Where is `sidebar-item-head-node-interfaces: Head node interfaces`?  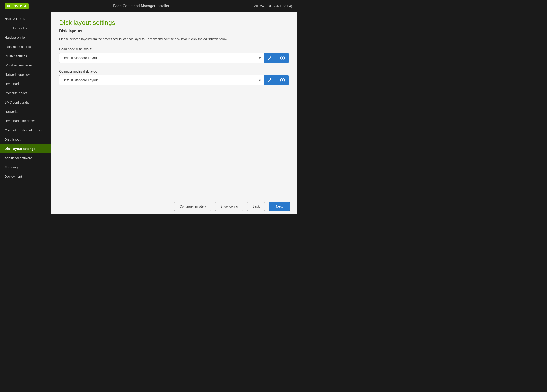 sidebar-item-head-node-interfaces: Head node interfaces is located at coordinates (26, 121).